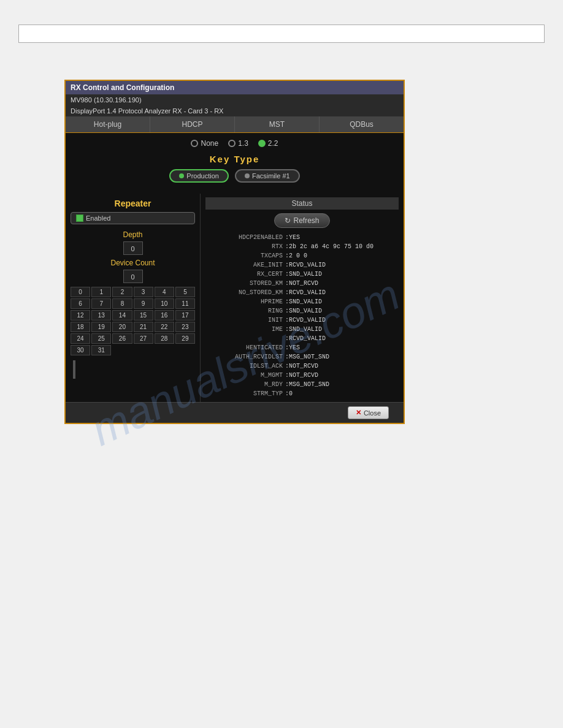  Describe the element at coordinates (302, 238) in the screenshot. I see `status-line-0: HDCP2ENABLED :YES` at that location.